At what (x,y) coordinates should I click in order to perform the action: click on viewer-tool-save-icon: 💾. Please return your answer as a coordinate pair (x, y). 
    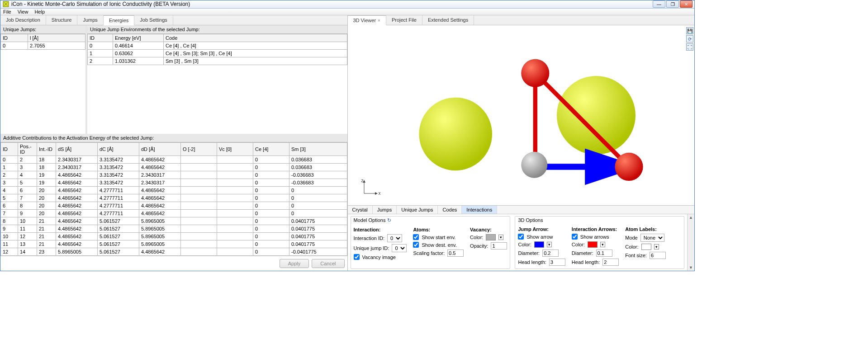
    Looking at the image, I should click on (690, 31).